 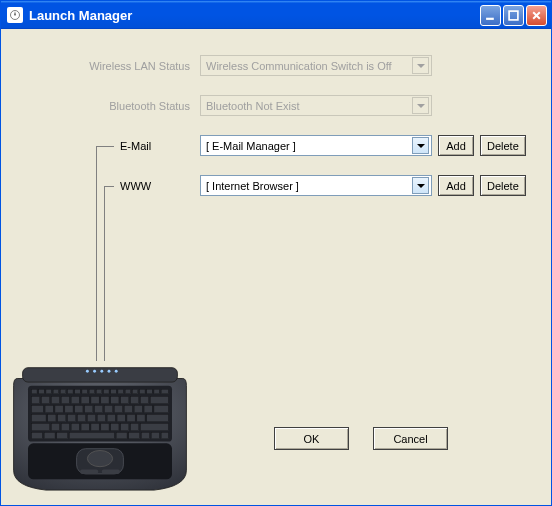 I want to click on laptop-illustration, so click(x=100, y=424).